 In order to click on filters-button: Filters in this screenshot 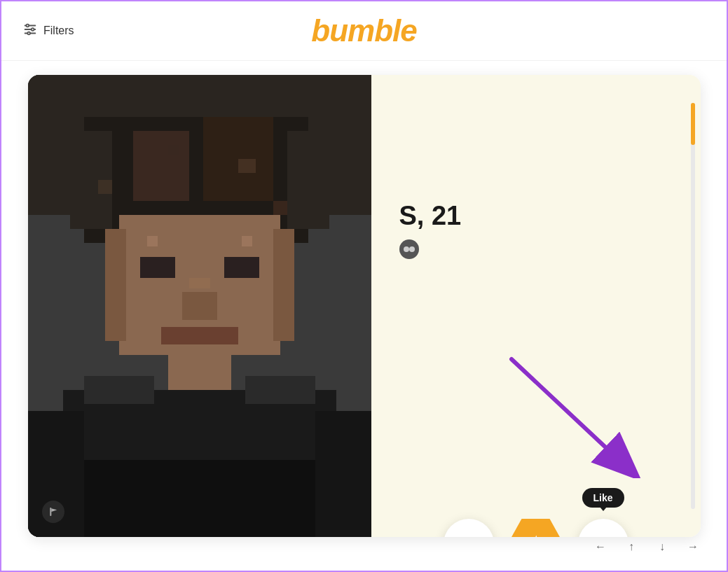, I will do `click(48, 31)`.